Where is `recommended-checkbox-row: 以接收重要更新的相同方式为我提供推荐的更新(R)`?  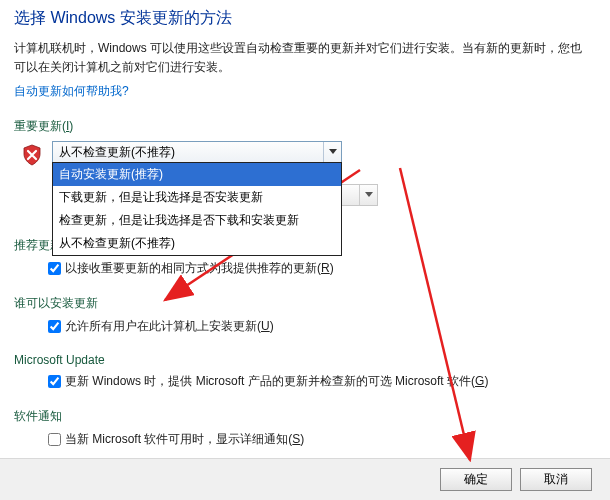
recommended-checkbox-row: 以接收重要更新的相同方式为我提供推荐的更新(R) is located at coordinates (320, 268).